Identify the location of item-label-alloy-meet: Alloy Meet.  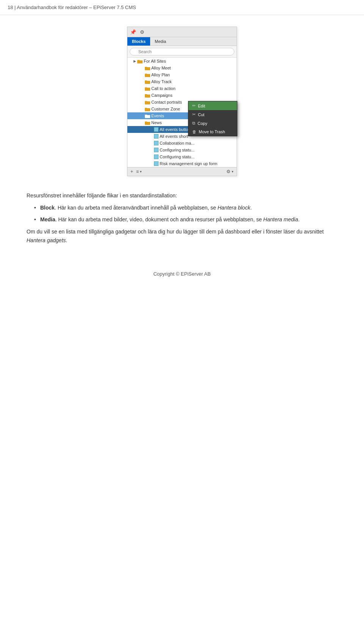
(193, 68).